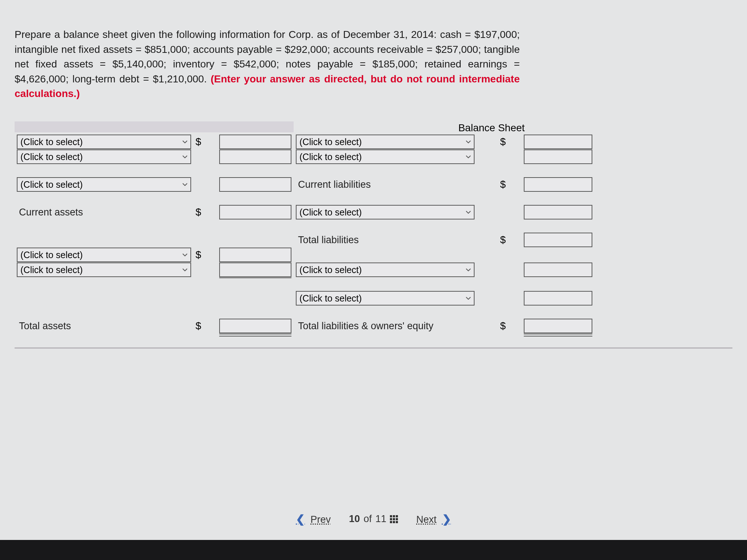 The image size is (747, 560). Describe the element at coordinates (104, 326) in the screenshot. I see `total-assets-label: Total assets` at that location.